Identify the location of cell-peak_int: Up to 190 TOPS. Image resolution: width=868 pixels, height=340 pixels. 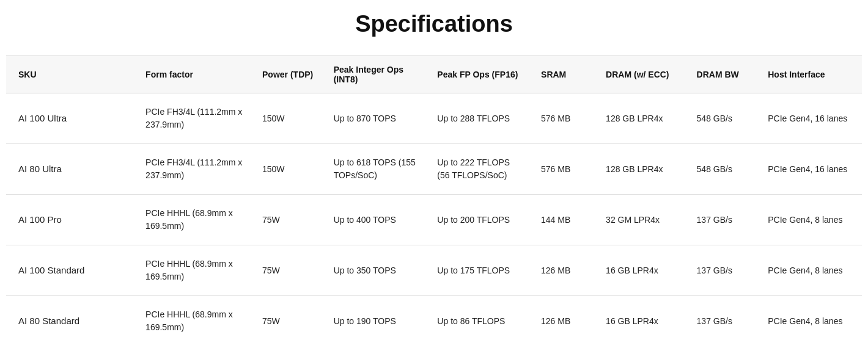
(376, 319).